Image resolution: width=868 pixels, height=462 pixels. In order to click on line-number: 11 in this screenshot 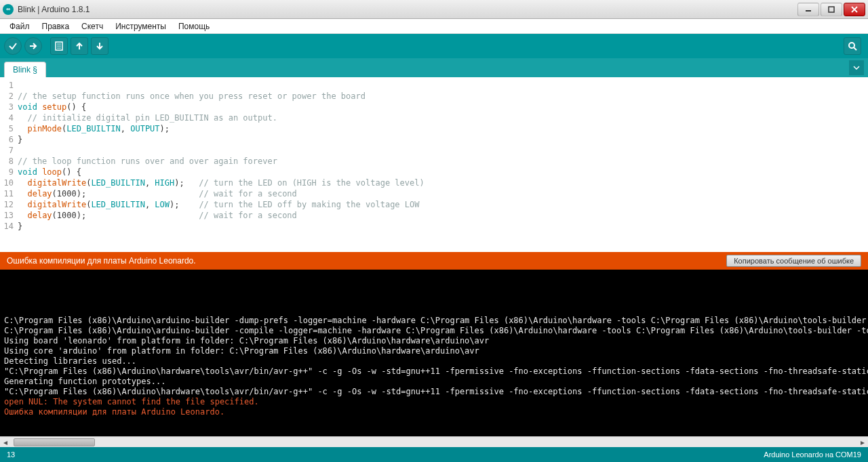, I will do `click(7, 194)`.